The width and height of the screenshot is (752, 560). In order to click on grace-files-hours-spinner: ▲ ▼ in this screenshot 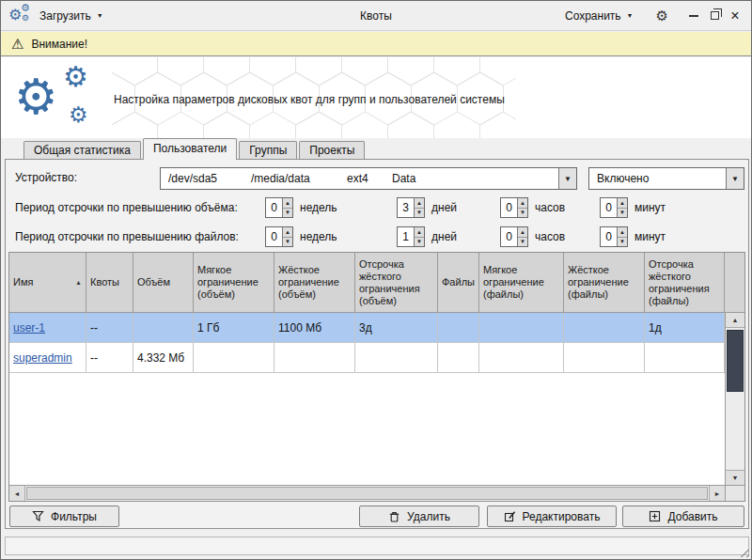, I will do `click(514, 237)`.